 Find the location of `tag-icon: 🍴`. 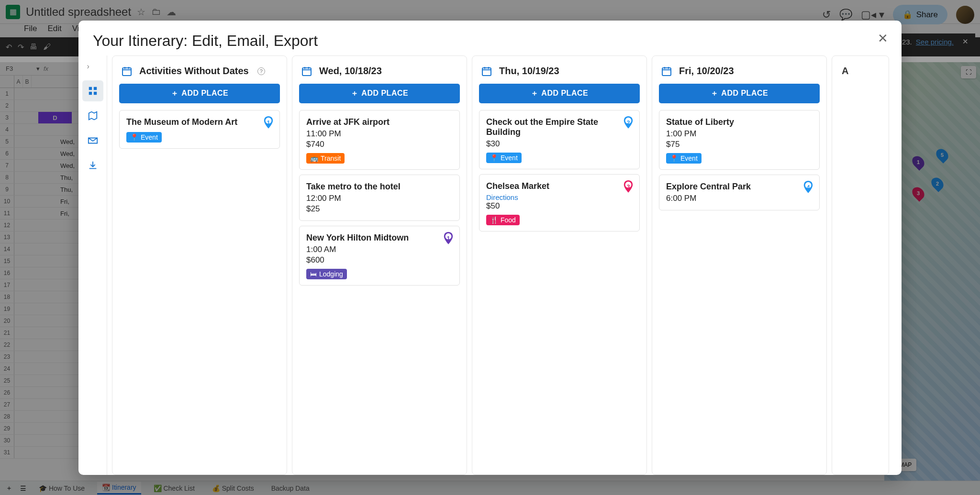

tag-icon: 🍴 is located at coordinates (494, 220).